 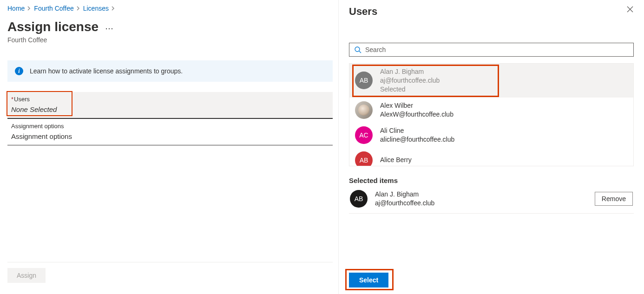 I want to click on user-row: AB Alan J. Bigham aj@fourthcoffee.club S…, so click(x=492, y=81).